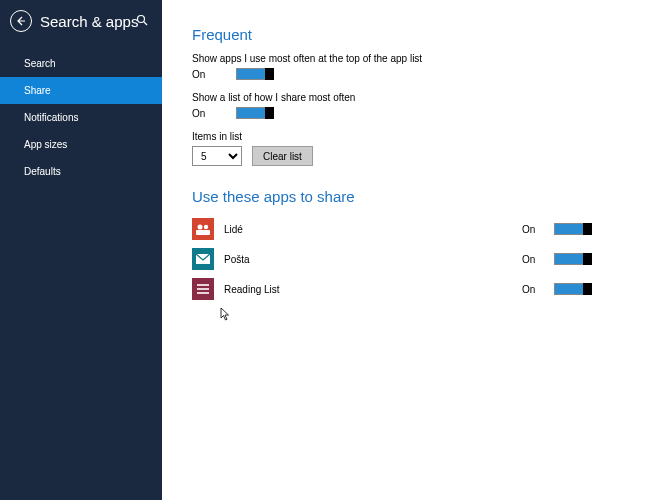  Describe the element at coordinates (21, 21) in the screenshot. I see `back-button` at that location.